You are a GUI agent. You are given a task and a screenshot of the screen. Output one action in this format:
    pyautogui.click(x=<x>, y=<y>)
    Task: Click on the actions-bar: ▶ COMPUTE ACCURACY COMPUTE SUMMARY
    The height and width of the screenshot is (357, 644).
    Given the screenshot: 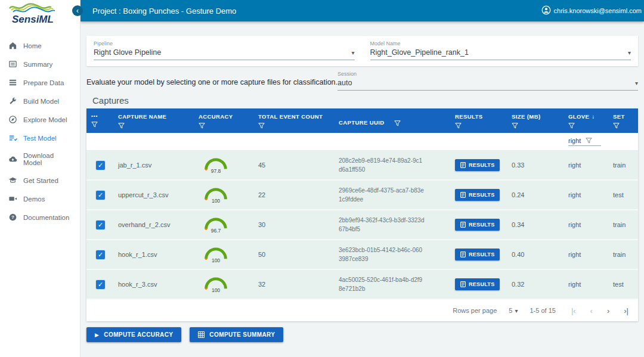 What is the action you would take?
    pyautogui.click(x=363, y=335)
    